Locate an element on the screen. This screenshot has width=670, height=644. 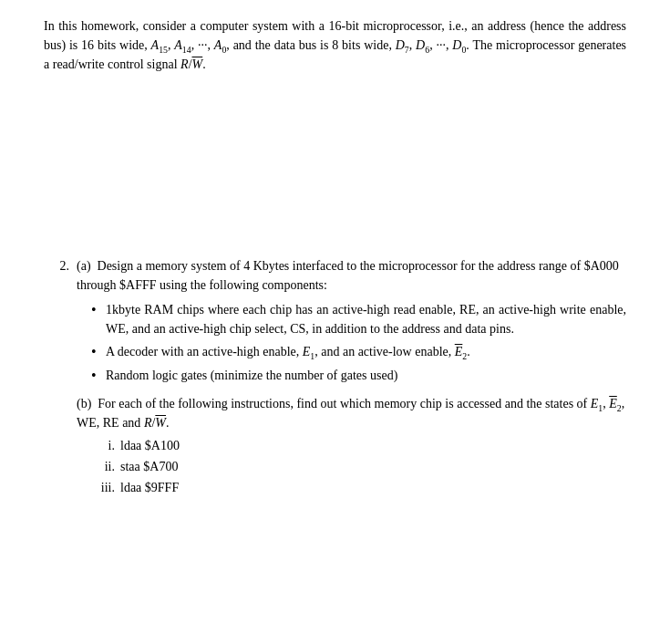
bullet-item-2: • A decoder with an active-high enable, … is located at coordinates (359, 352).